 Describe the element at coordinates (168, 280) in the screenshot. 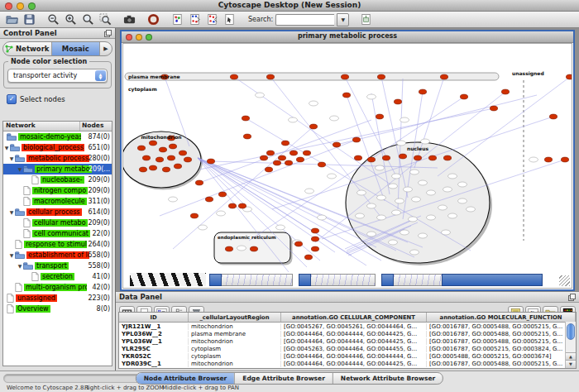

I see `minimized-window-thumbnail` at that location.